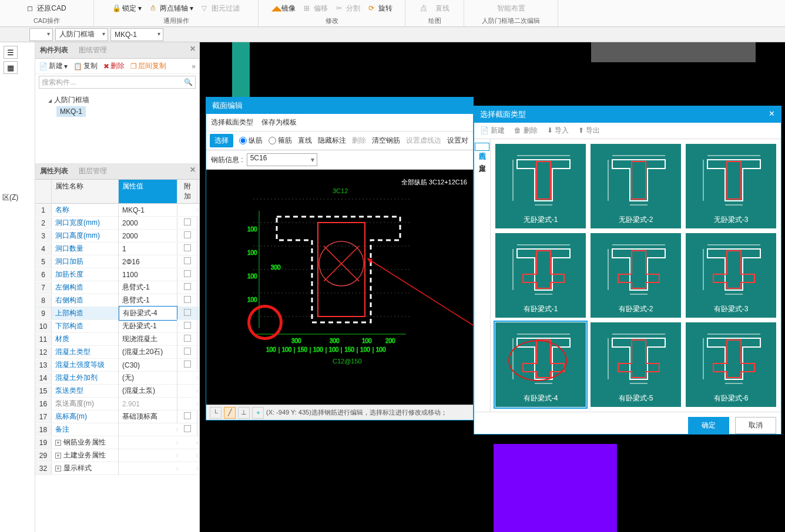 The width and height of the screenshot is (785, 532). I want to click on section-type-item: 无卧梁式-1, so click(541, 186).